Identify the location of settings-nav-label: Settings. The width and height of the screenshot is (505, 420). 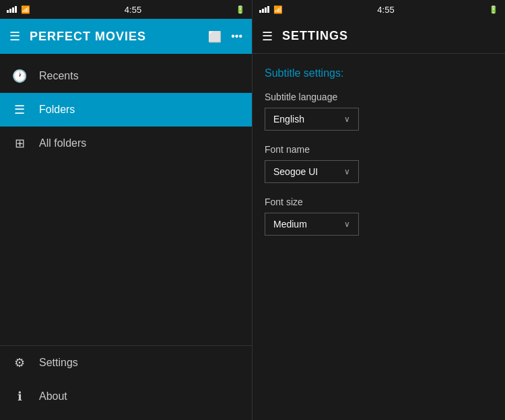
(59, 363).